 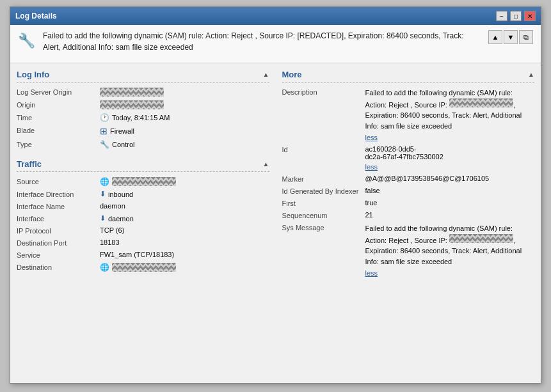 I want to click on id-value: ac160028-0dd5-dc2a-67af-47fbc7530002 les…, so click(x=451, y=158).